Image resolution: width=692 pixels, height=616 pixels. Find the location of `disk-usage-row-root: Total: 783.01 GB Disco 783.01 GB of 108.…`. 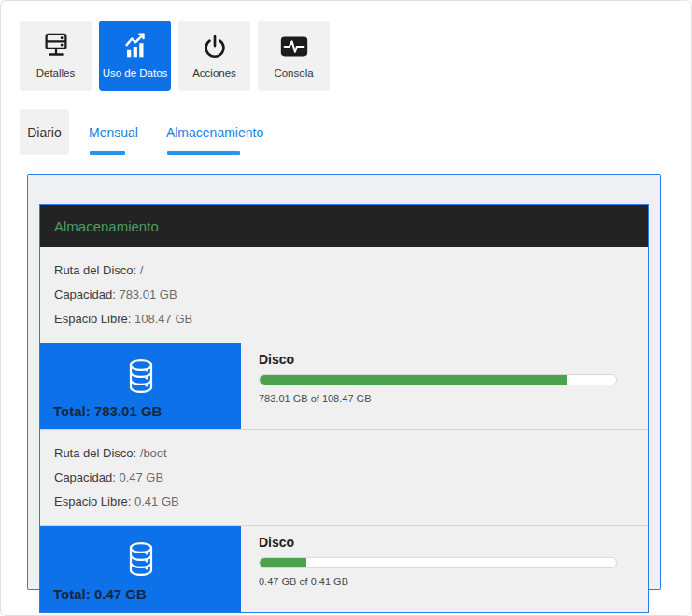

disk-usage-row-root: Total: 783.01 GB Disco 783.01 GB of 108.… is located at coordinates (344, 386).